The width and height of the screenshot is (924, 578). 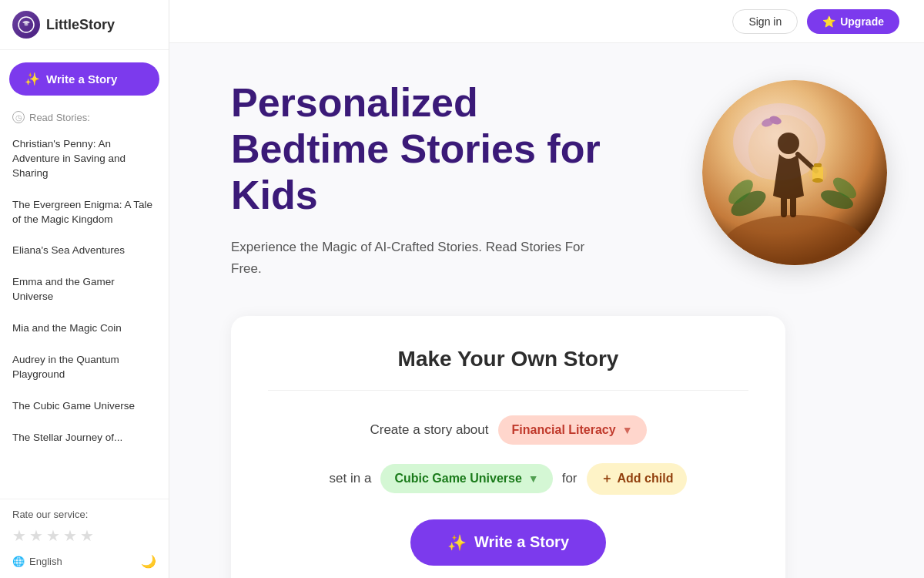 I want to click on sign-in-button: Sign in, so click(x=765, y=22).